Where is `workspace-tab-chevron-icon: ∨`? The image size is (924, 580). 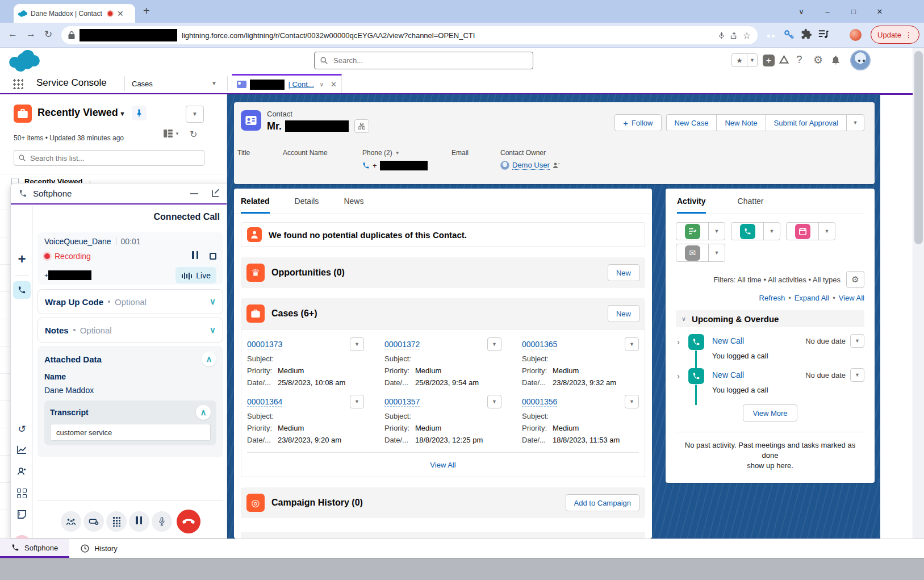 workspace-tab-chevron-icon: ∨ is located at coordinates (321, 84).